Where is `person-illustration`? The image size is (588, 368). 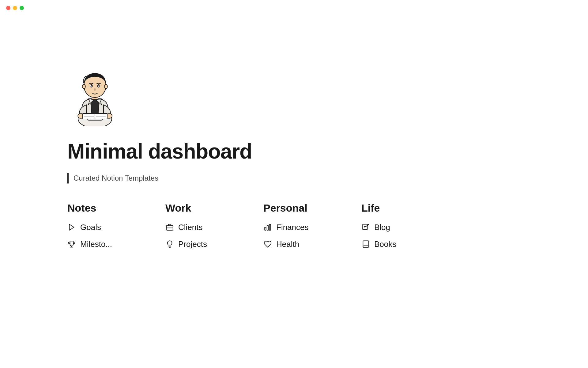 person-illustration is located at coordinates (95, 96).